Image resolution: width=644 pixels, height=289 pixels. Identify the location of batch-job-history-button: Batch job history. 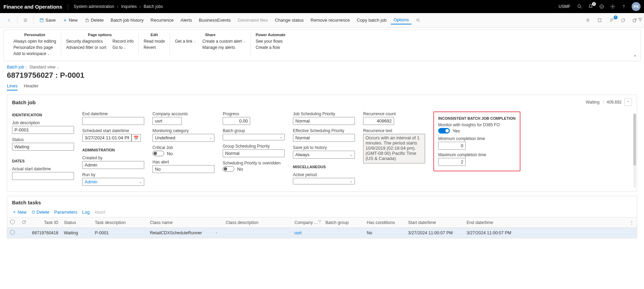
(127, 20).